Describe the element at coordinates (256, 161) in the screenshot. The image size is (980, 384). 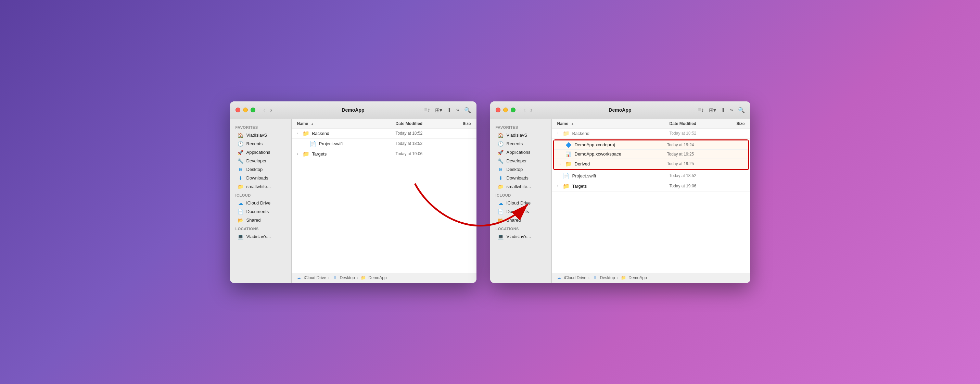
I see `sidebar-developer-label-1: Developer` at that location.